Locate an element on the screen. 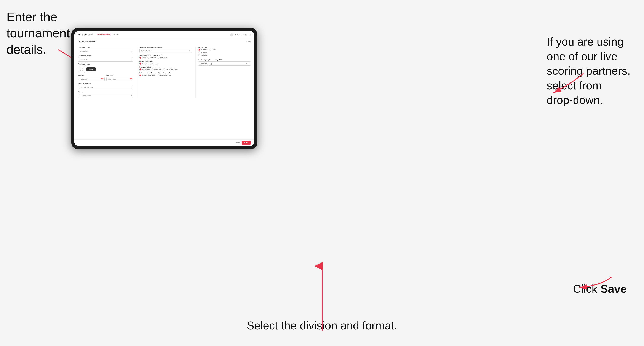  gender-mens: Mens is located at coordinates (142, 58).